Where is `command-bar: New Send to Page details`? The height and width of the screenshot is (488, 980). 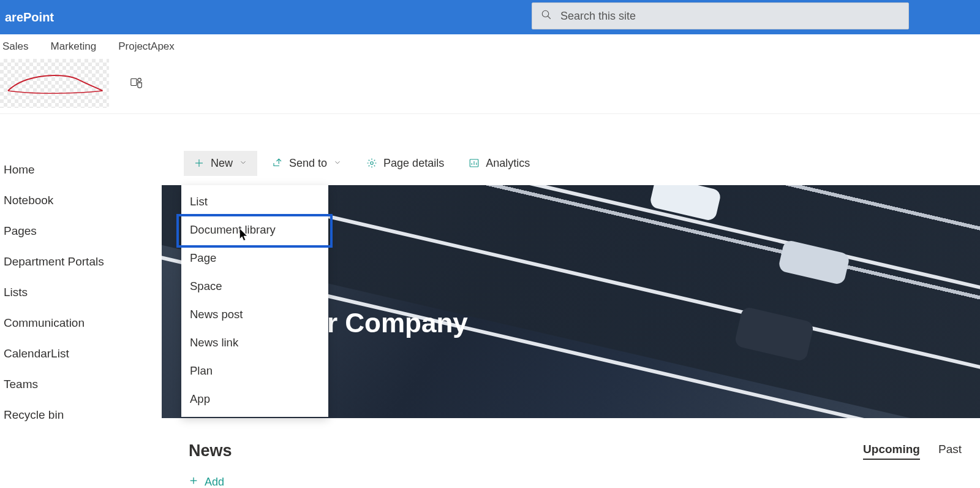
command-bar: New Send to Page details is located at coordinates (571, 163).